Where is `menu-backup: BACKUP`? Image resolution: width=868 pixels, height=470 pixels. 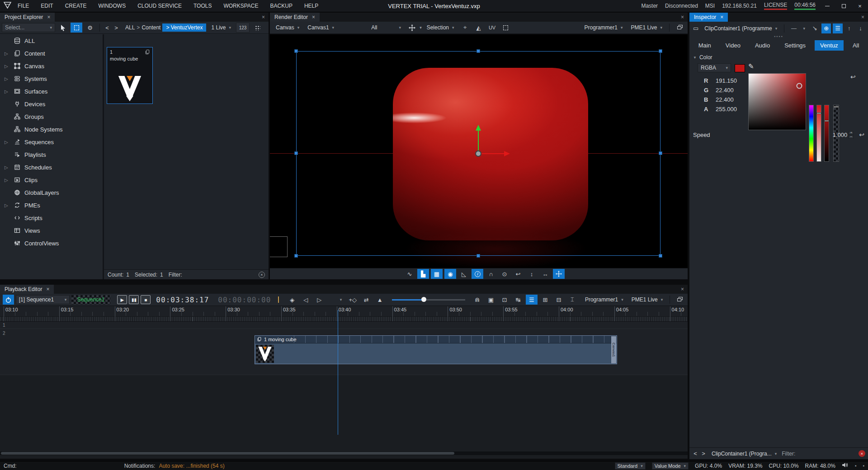 menu-backup: BACKUP is located at coordinates (281, 6).